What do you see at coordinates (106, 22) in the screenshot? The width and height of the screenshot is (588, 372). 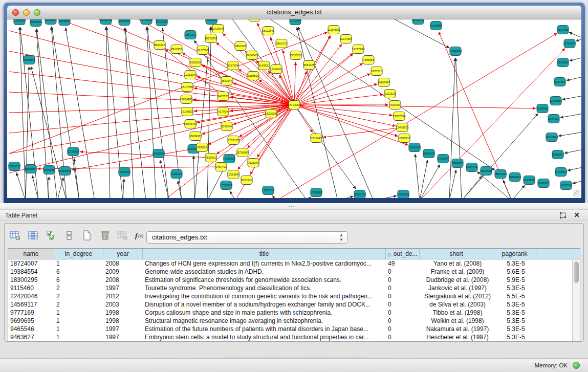 I see `graph-node: 16055309` at bounding box center [106, 22].